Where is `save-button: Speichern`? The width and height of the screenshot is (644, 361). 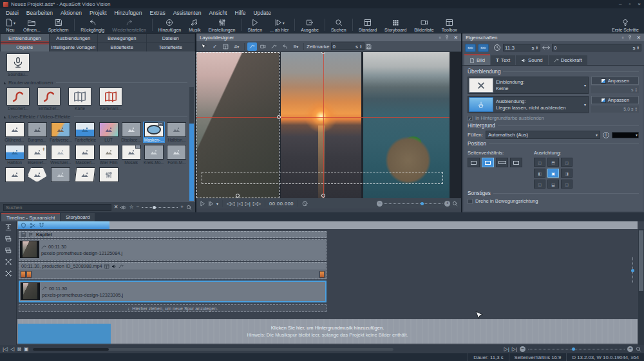 save-button: Speichern is located at coordinates (59, 24).